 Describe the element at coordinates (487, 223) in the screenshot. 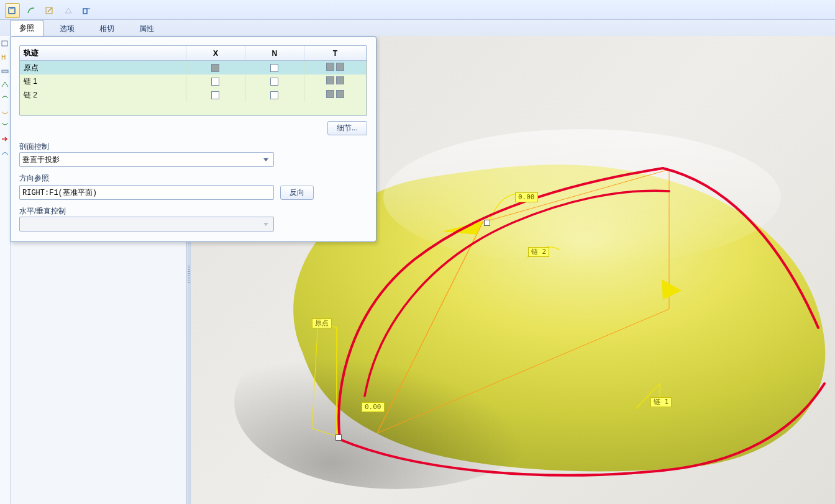

I see `handle-top-start` at that location.